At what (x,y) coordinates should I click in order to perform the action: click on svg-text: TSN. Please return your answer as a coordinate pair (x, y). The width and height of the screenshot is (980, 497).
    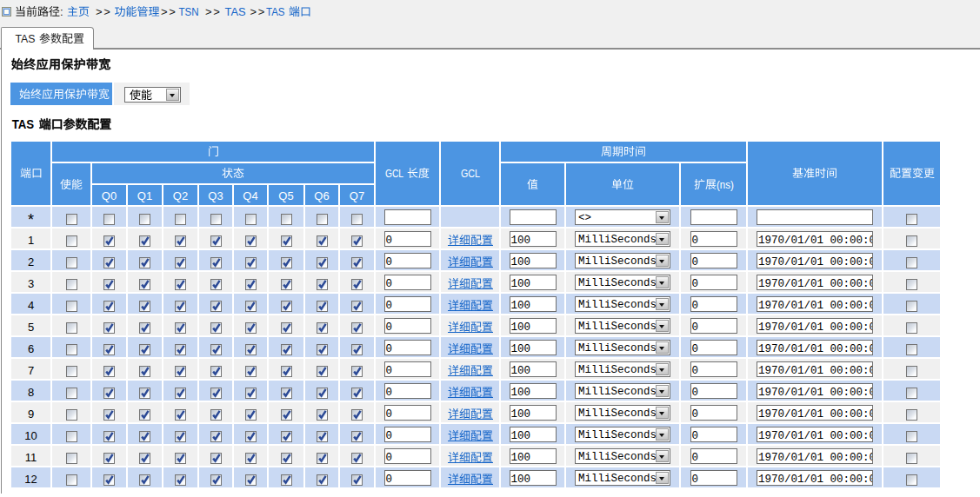
    Looking at the image, I should click on (190, 12).